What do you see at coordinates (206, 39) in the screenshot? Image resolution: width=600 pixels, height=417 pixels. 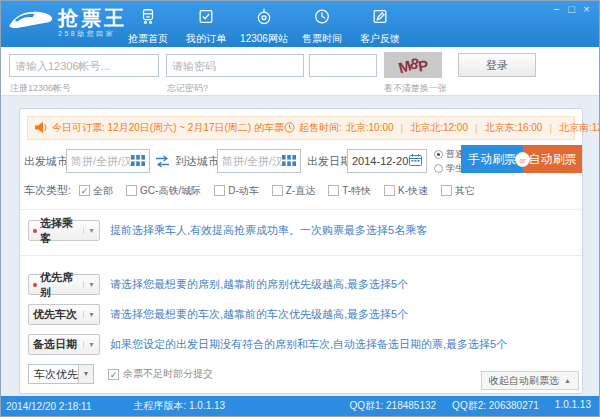 I see `nav-label: 我的订单` at bounding box center [206, 39].